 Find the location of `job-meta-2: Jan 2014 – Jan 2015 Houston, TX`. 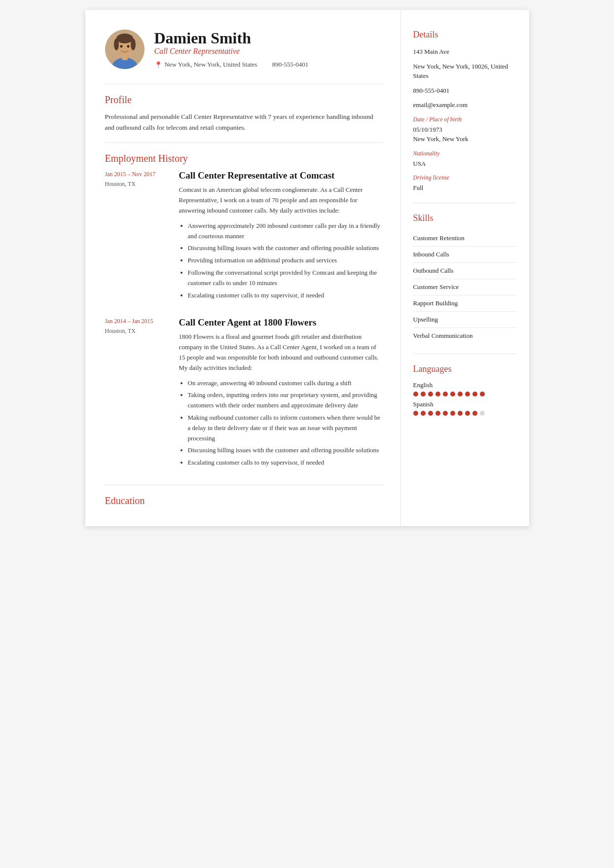

job-meta-2: Jan 2014 – Jan 2015 Houston, TX is located at coordinates (137, 394).